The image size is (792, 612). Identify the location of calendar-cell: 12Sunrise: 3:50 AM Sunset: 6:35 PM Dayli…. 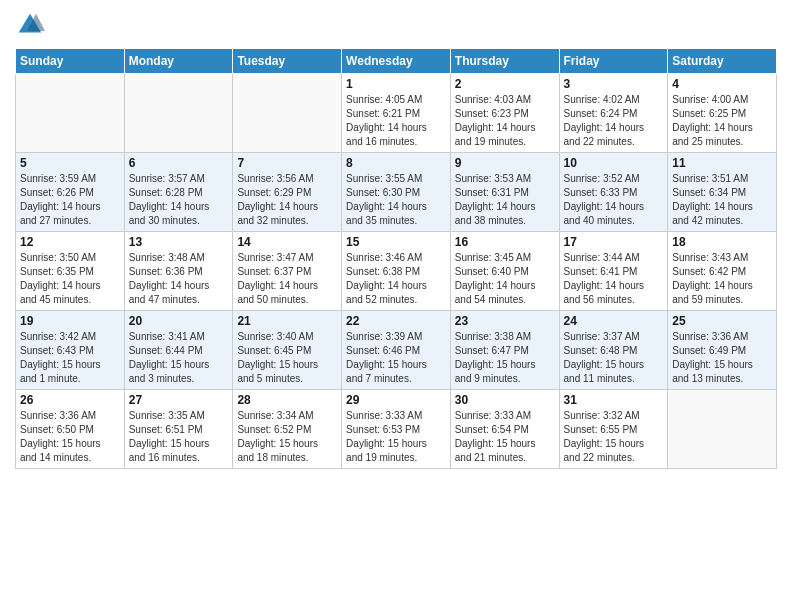
(70, 272).